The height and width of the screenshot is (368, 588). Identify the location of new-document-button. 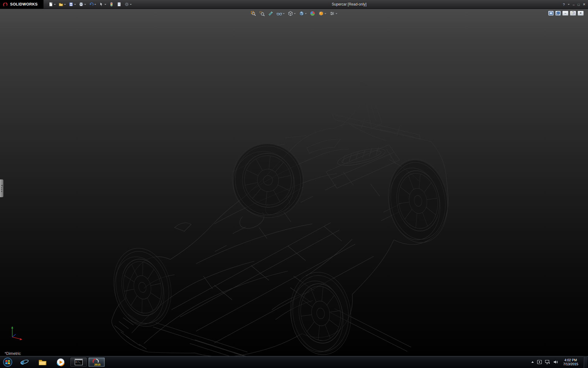
(52, 4).